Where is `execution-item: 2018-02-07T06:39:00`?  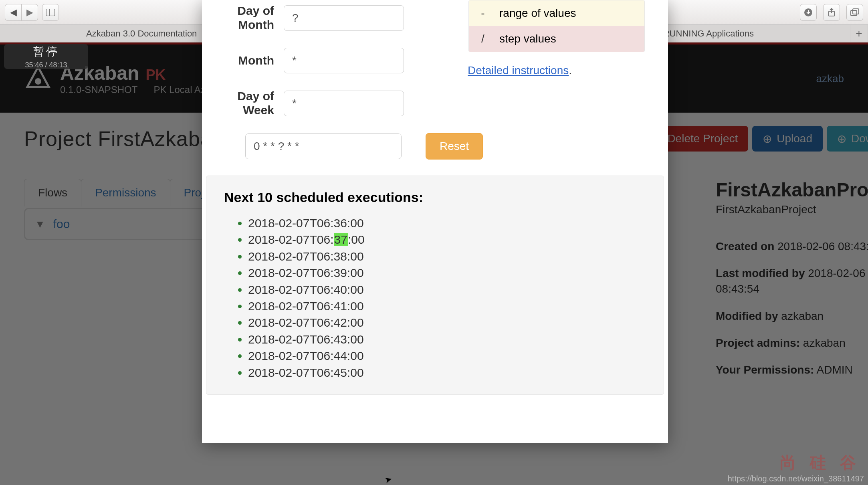
execution-item: 2018-02-07T06:39:00 is located at coordinates (447, 273).